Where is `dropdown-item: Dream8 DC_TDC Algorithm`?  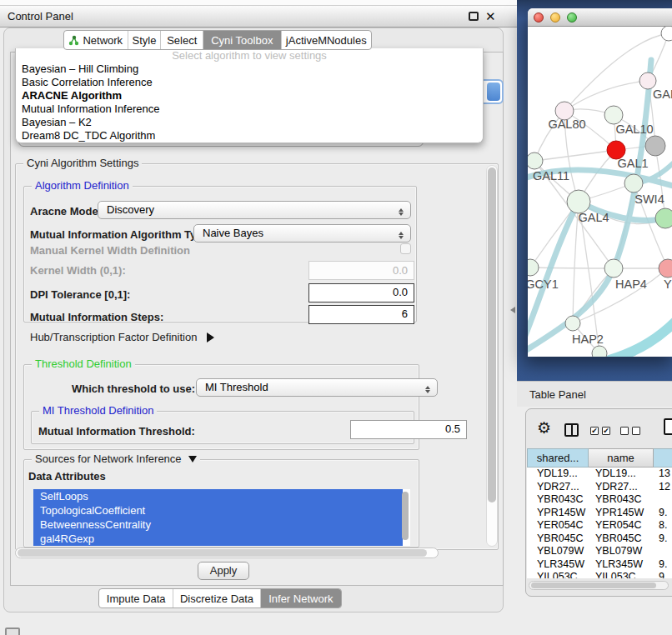
dropdown-item: Dream8 DC_TDC Algorithm is located at coordinates (249, 136).